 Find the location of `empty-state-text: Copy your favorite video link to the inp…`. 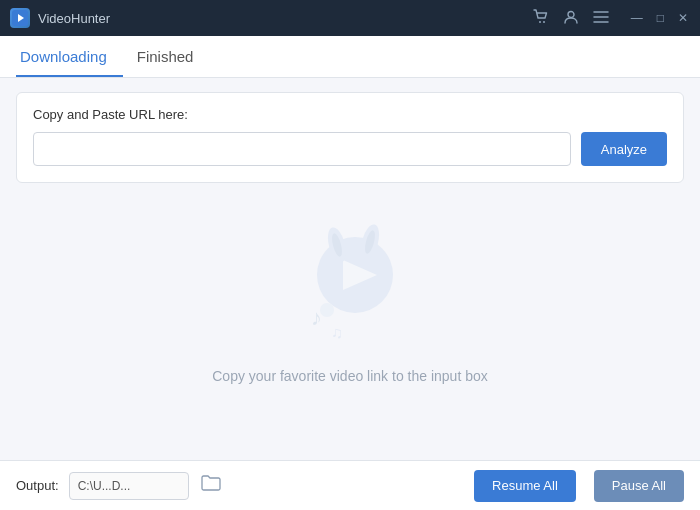

empty-state-text: Copy your favorite video link to the inp… is located at coordinates (350, 376).